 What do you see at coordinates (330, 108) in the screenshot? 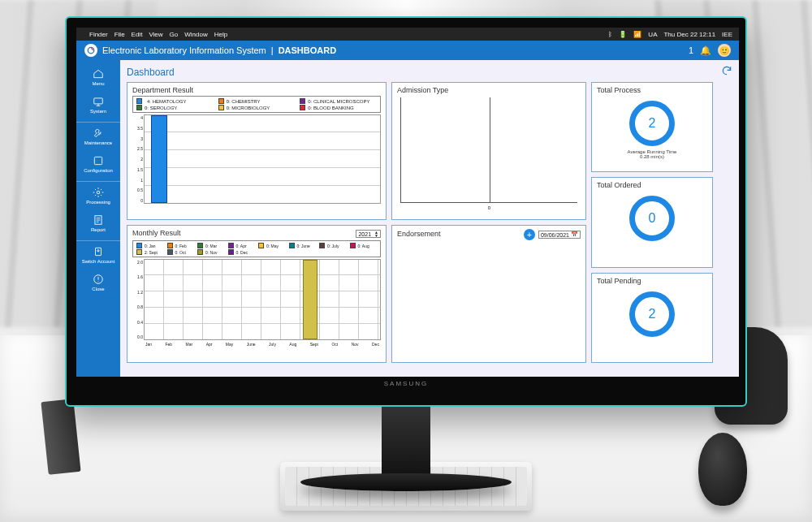
I see `leg-blood: 0: BLOOD BANKING` at bounding box center [330, 108].